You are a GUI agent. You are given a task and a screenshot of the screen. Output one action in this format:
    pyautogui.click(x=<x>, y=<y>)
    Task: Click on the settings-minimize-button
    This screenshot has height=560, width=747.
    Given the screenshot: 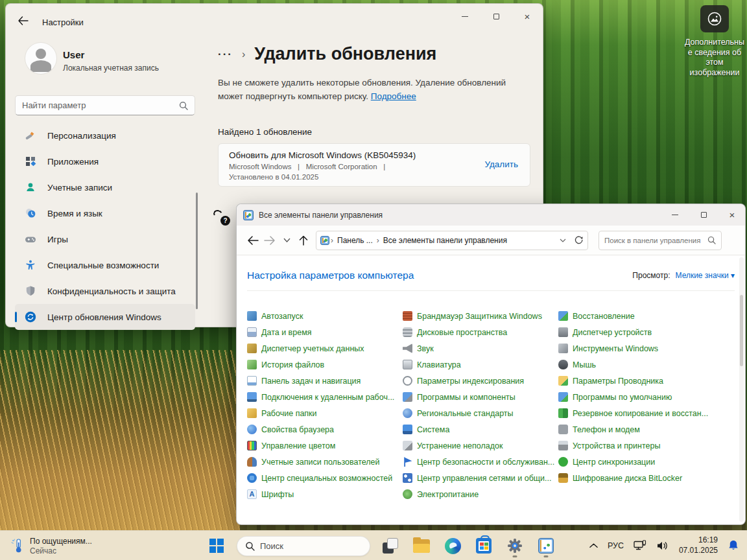 What is the action you would take?
    pyautogui.click(x=465, y=16)
    